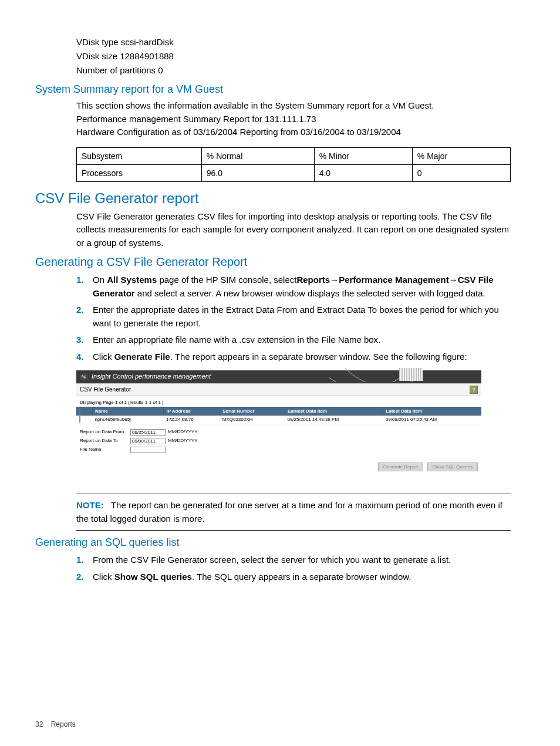  What do you see at coordinates (295, 340) in the screenshot?
I see `step-3: 3. Enter an appropriate file name with a…` at bounding box center [295, 340].